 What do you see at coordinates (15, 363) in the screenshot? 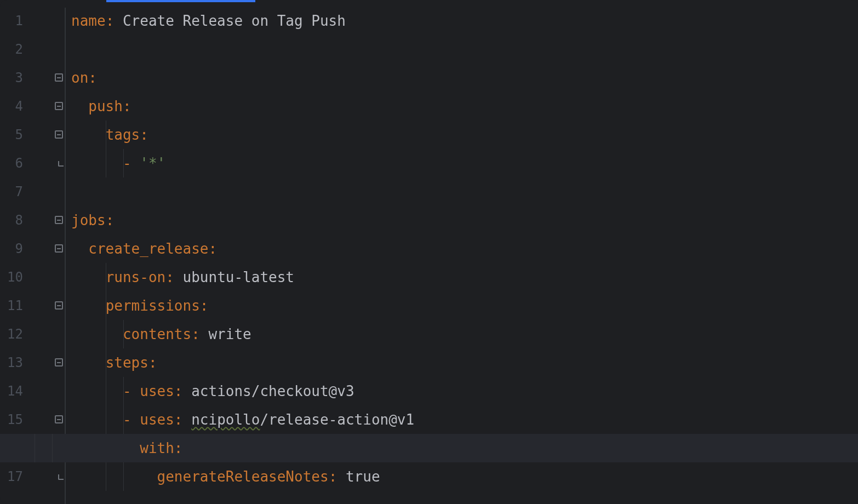
I see `line-number: 13` at bounding box center [15, 363].